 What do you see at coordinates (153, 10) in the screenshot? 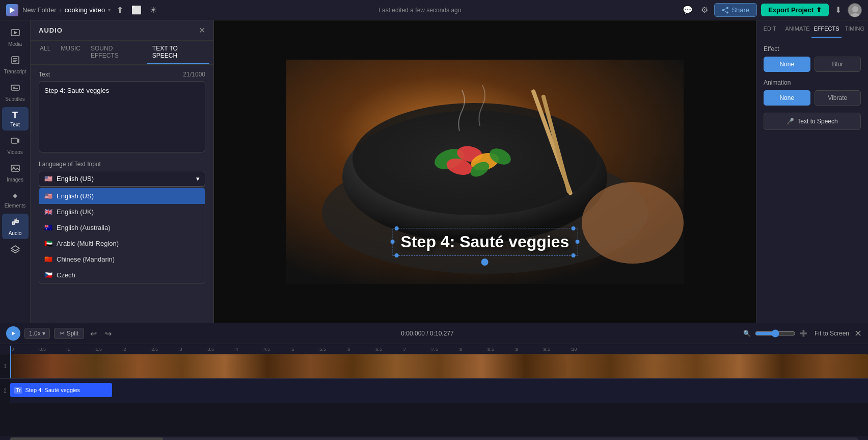
I see `theme-button: ☀` at bounding box center [153, 10].